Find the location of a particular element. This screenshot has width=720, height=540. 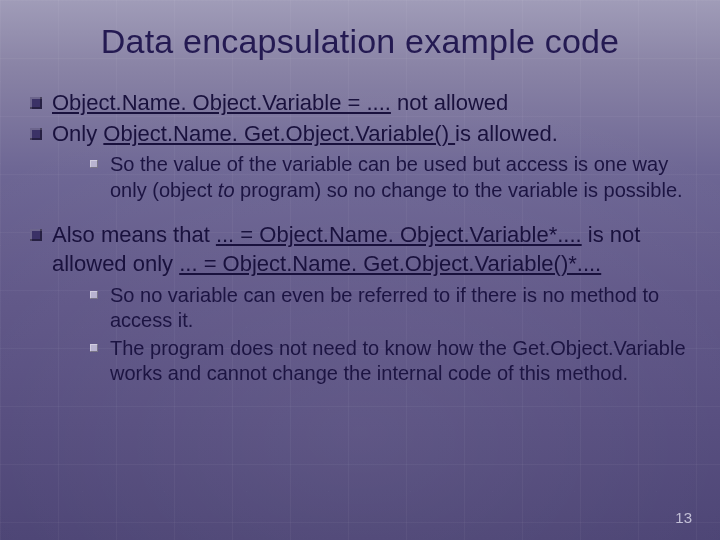

bullet-2-tail: is allowed. is located at coordinates (506, 134).